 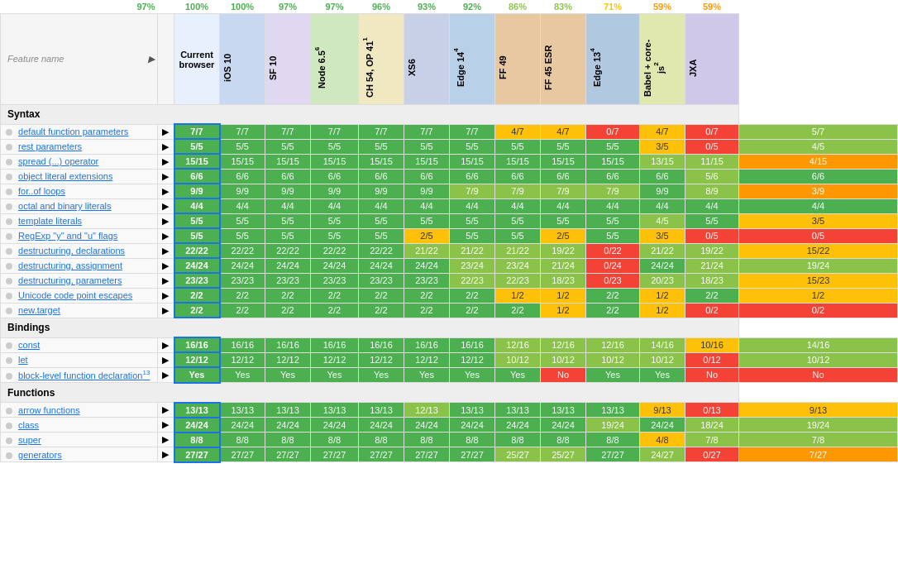 What do you see at coordinates (50, 410) in the screenshot?
I see `feature-link: arrow functions` at bounding box center [50, 410].